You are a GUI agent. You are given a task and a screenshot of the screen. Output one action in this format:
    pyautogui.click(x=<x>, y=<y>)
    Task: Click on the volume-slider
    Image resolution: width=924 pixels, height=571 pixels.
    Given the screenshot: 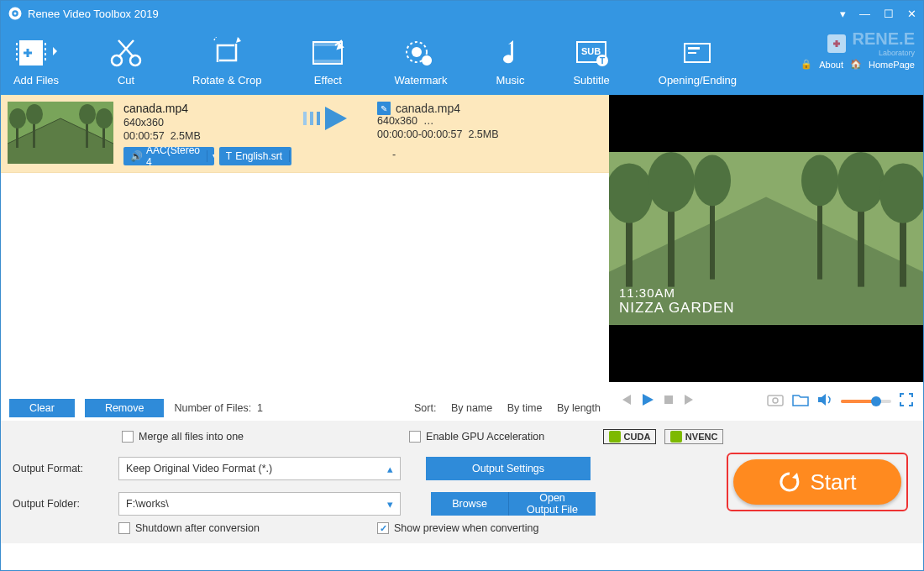 What is the action you would take?
    pyautogui.click(x=866, y=401)
    